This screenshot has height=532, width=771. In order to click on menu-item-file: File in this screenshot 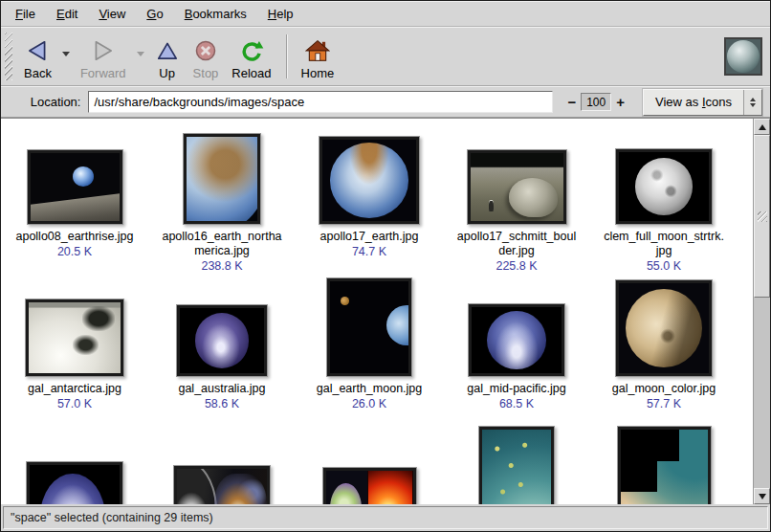, I will do `click(25, 13)`.